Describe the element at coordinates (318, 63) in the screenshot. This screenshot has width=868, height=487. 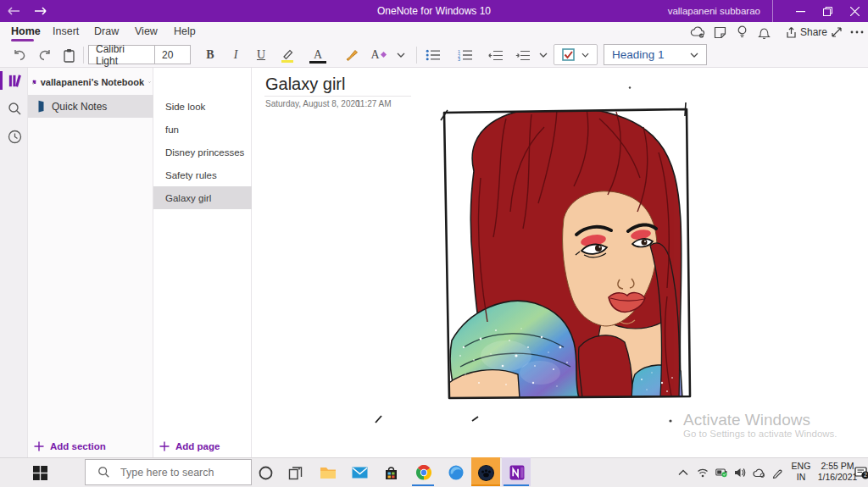
I see `font-color-swatch` at that location.